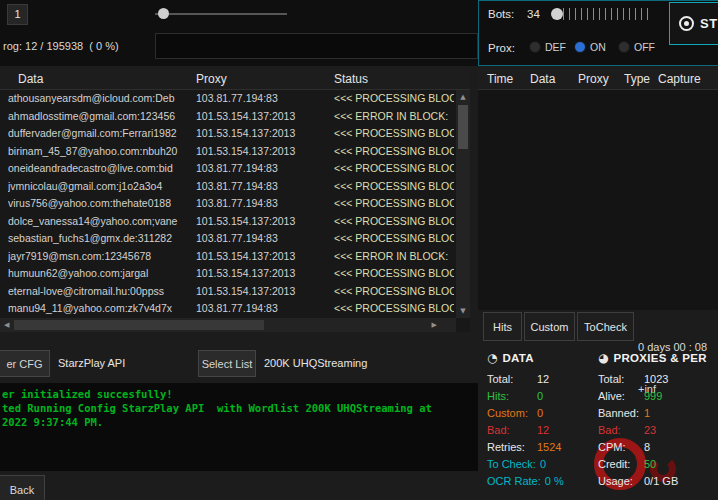  I want to click on data-stats-icon: ◔, so click(492, 358).